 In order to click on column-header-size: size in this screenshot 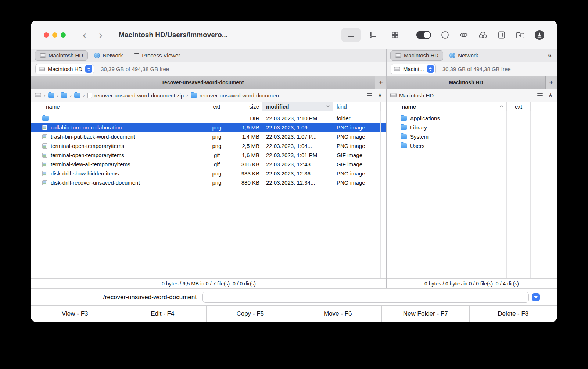, I will do `click(245, 107)`.